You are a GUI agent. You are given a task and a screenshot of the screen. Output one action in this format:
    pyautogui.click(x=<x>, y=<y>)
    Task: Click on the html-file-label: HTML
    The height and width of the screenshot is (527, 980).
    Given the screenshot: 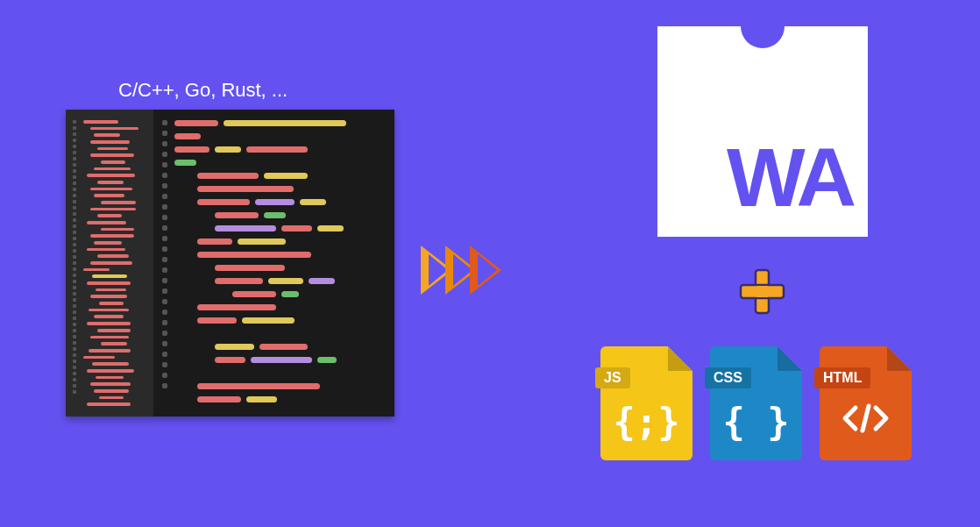 What is the action you would take?
    pyautogui.click(x=842, y=378)
    